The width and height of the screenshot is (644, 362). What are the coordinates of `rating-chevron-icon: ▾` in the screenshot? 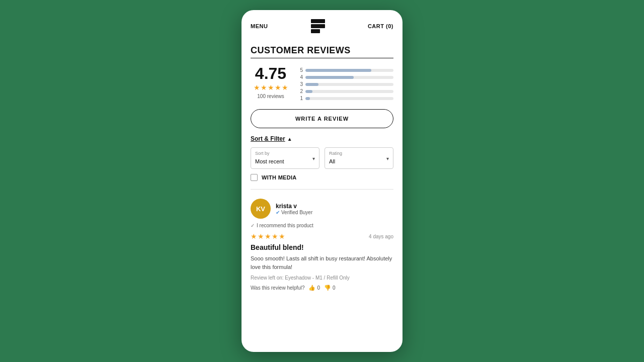 It's located at (387, 158).